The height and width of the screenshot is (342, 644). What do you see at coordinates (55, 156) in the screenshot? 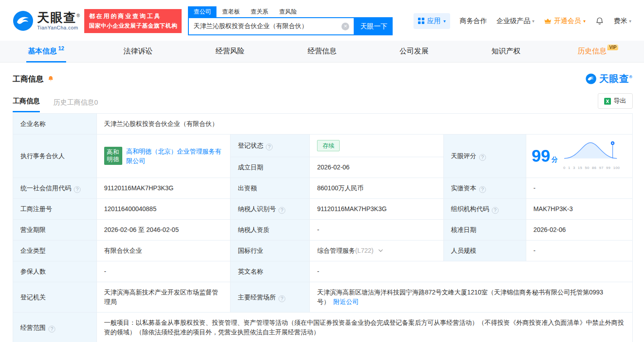
I see `partner-label: 执行事务合伙人` at bounding box center [55, 156].